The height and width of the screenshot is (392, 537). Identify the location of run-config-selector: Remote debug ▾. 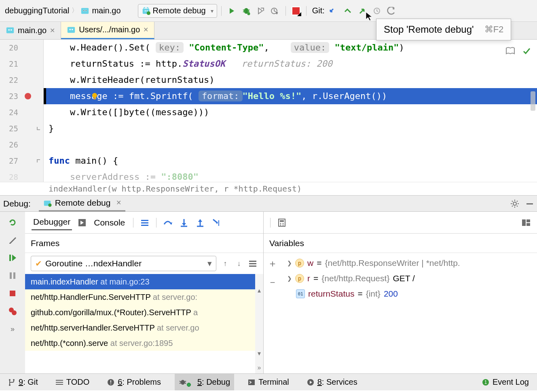
(178, 11).